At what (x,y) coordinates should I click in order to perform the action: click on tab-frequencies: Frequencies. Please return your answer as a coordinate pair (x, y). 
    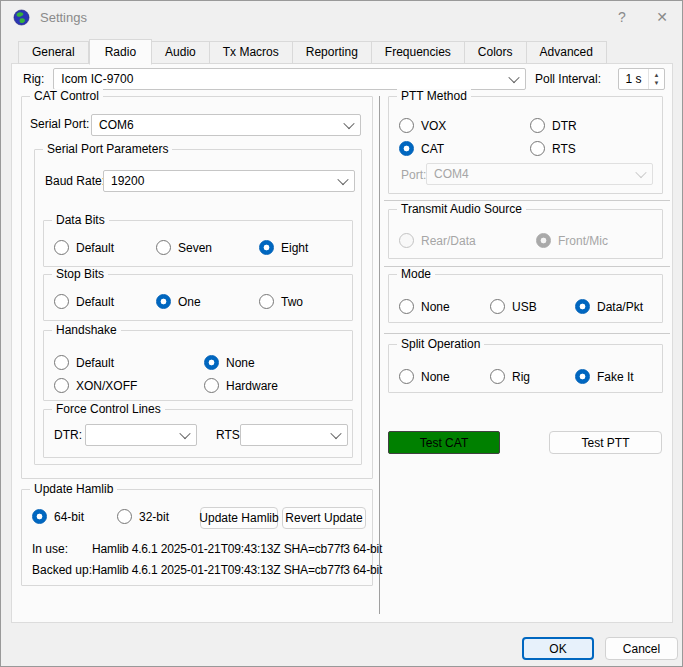
    Looking at the image, I should click on (418, 52).